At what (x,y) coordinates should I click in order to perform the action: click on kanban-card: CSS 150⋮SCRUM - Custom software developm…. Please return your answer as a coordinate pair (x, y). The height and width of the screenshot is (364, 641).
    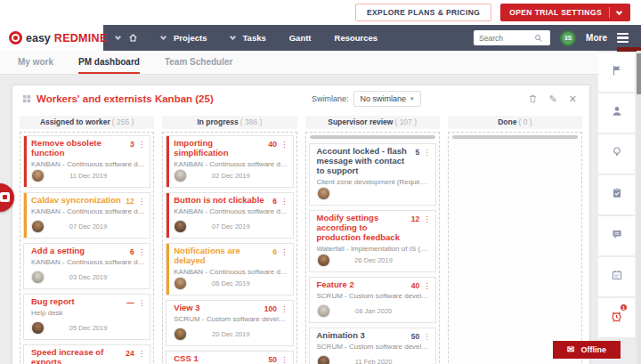
    Looking at the image, I should click on (230, 358).